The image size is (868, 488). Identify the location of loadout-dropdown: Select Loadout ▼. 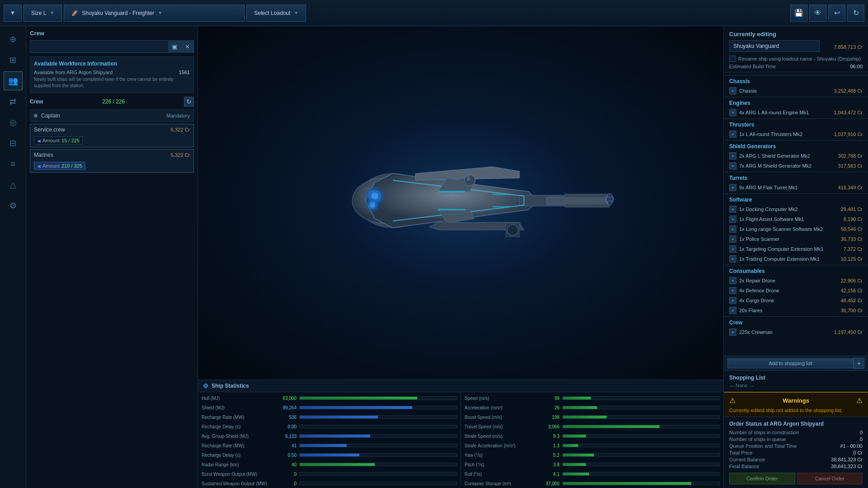
(276, 13).